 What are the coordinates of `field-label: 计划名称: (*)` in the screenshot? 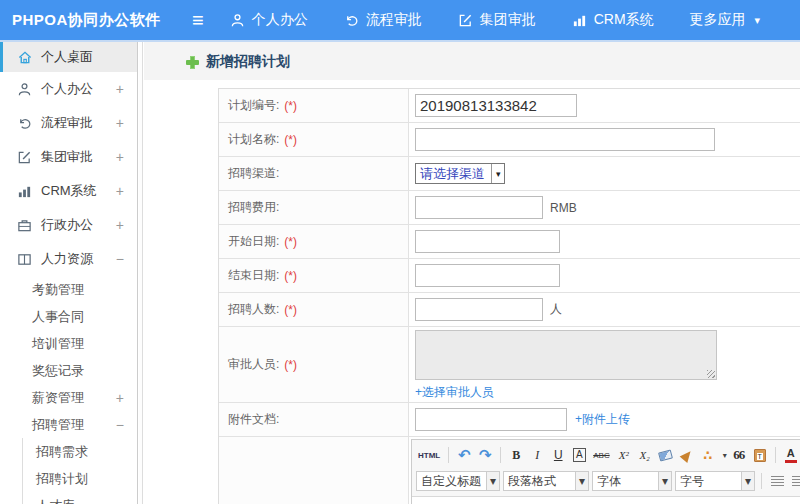 It's located at (314, 140).